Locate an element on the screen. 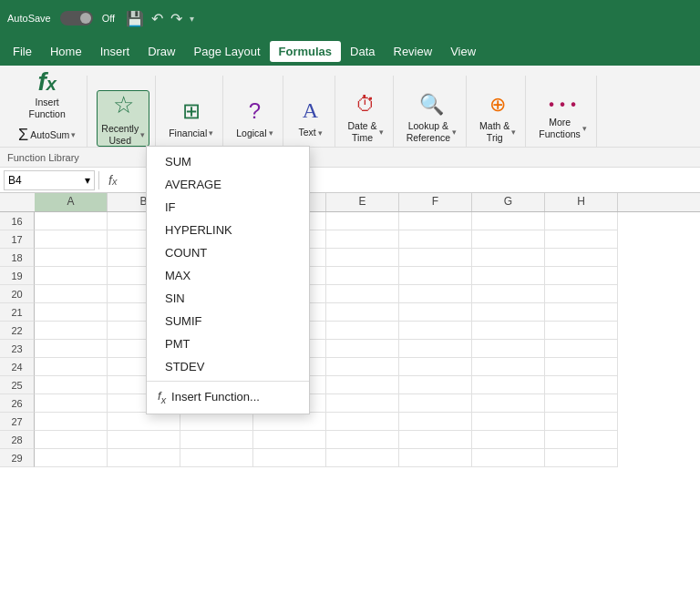 The width and height of the screenshot is (700, 603). dropdown-item-max: MAX is located at coordinates (228, 275).